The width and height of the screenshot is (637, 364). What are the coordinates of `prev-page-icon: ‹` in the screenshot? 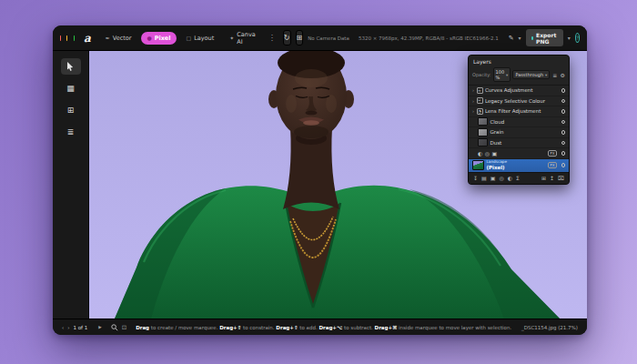 It's located at (63, 328).